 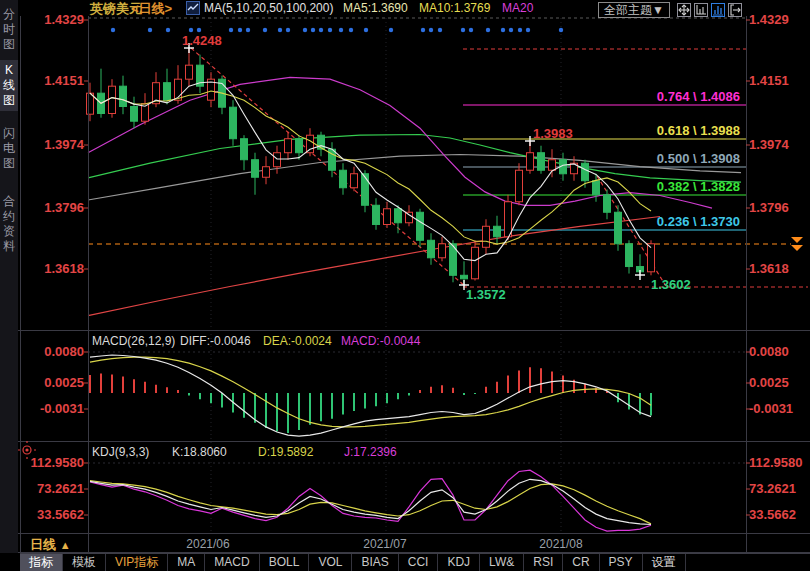 What do you see at coordinates (84, 562) in the screenshot?
I see `toolbar-item-xx: 模板` at bounding box center [84, 562].